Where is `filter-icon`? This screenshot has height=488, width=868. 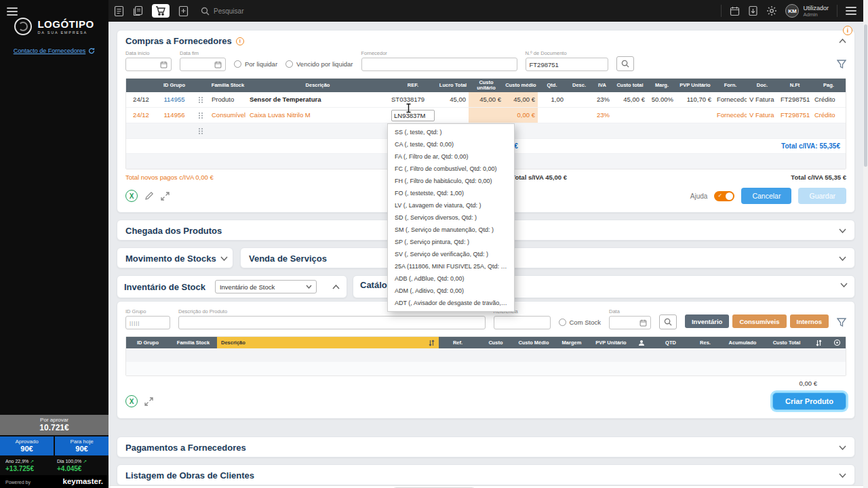 filter-icon is located at coordinates (842, 65).